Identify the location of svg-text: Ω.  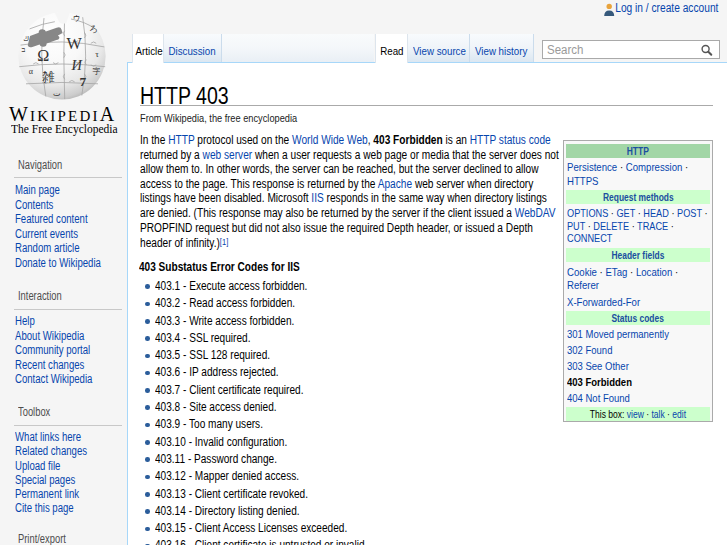
(43, 56).